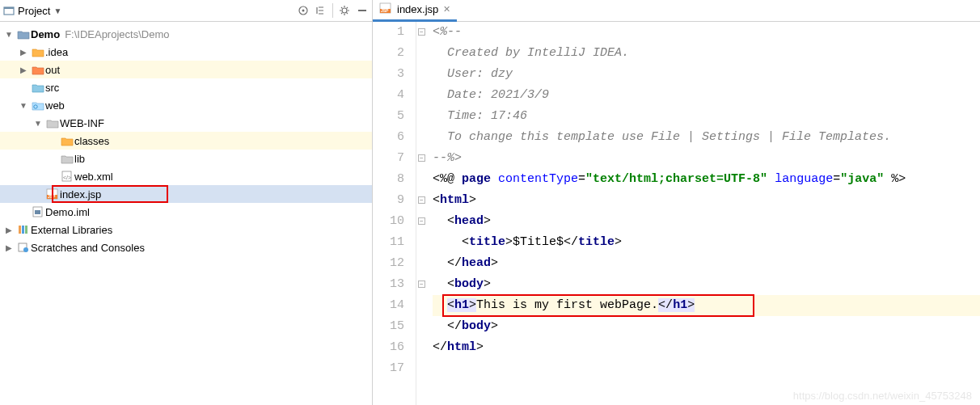 The image size is (980, 405). What do you see at coordinates (68, 212) in the screenshot?
I see `tree-label: Demo.iml` at bounding box center [68, 212].